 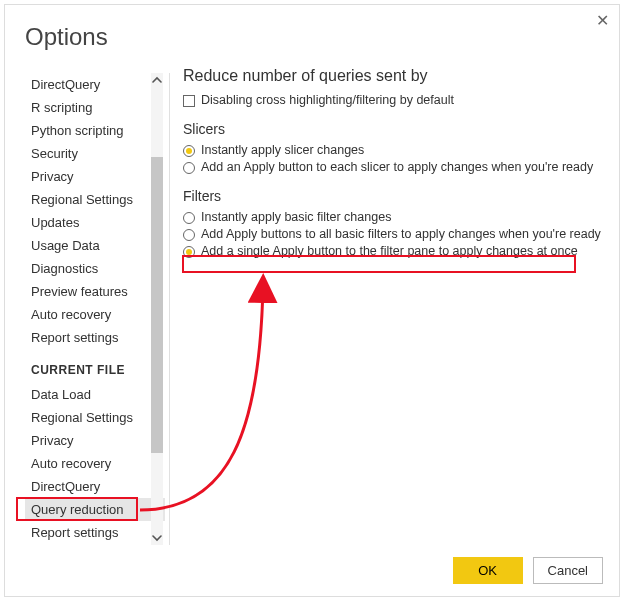 I want to click on dialog-title: Options, so click(x=66, y=37).